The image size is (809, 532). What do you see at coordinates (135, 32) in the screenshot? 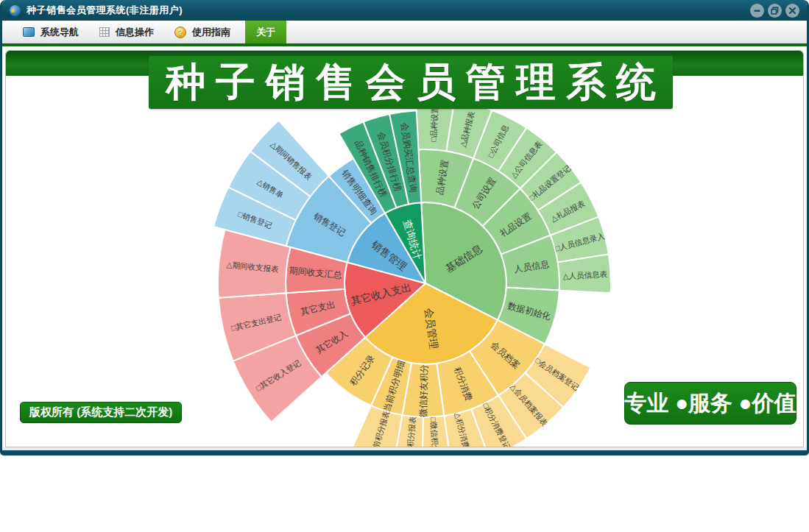
I see `toolbar-item-label: 信息操作` at bounding box center [135, 32].